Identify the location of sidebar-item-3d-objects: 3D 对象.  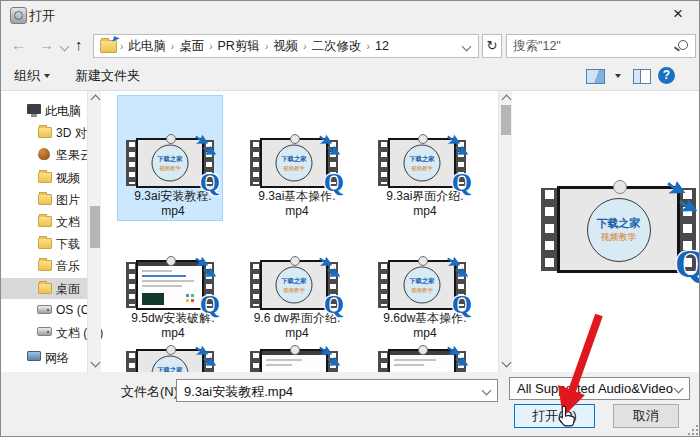
(44, 132).